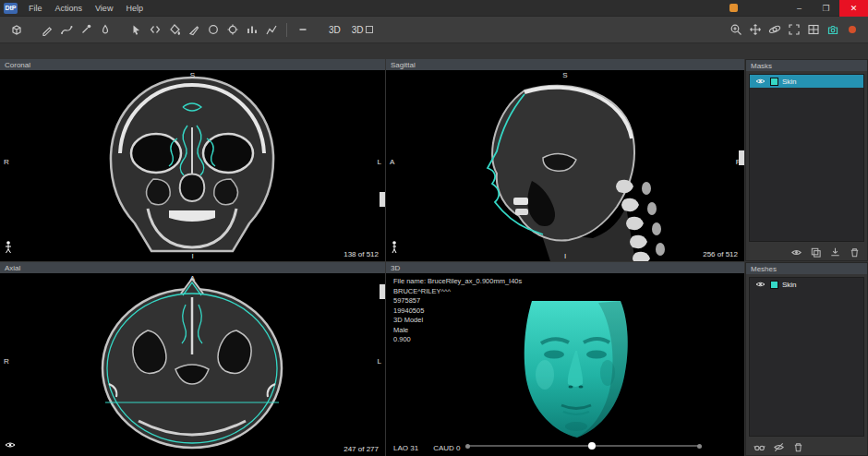 This screenshot has height=456, width=868. What do you see at coordinates (851, 30) in the screenshot?
I see `record-icon` at bounding box center [851, 30].